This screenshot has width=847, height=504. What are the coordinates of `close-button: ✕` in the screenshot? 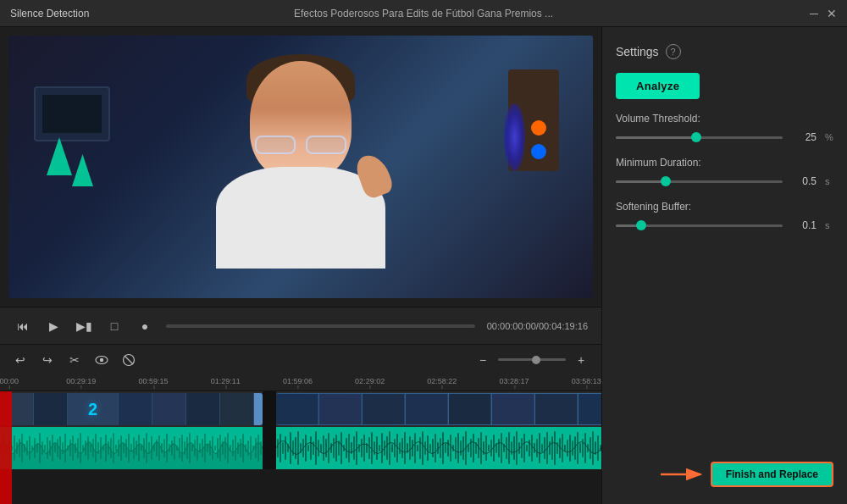 It's located at (832, 14).